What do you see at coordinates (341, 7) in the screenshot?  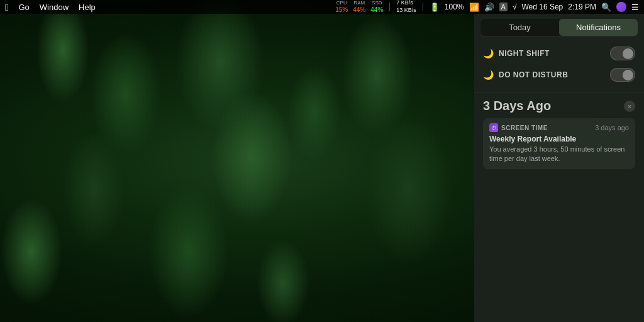 I see `cpu-stat: CPU 15%` at bounding box center [341, 7].